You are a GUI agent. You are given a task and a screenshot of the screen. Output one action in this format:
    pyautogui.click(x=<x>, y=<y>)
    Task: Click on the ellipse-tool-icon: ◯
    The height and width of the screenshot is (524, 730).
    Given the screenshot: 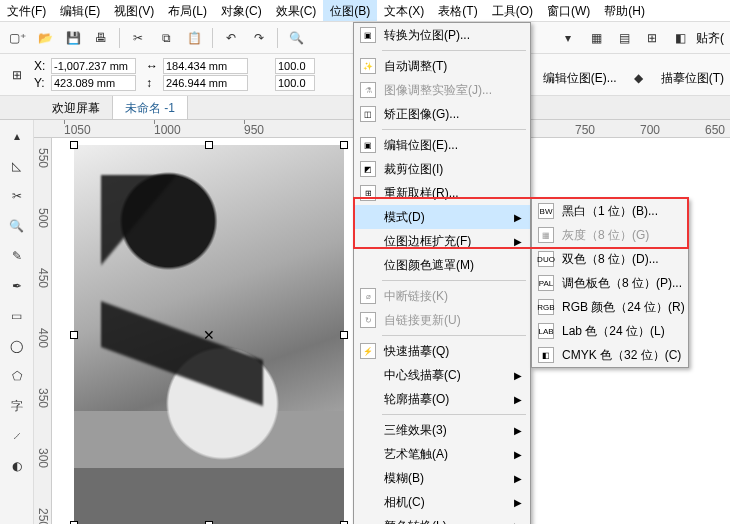 What is the action you would take?
    pyautogui.click(x=17, y=346)
    